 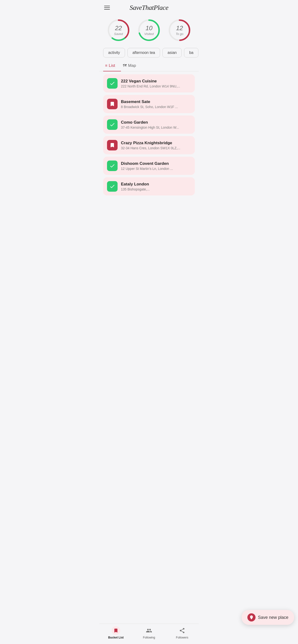 What do you see at coordinates (149, 30) in the screenshot?
I see `stats-section: 22 Saved 10 Visited 12 To go` at bounding box center [149, 30].